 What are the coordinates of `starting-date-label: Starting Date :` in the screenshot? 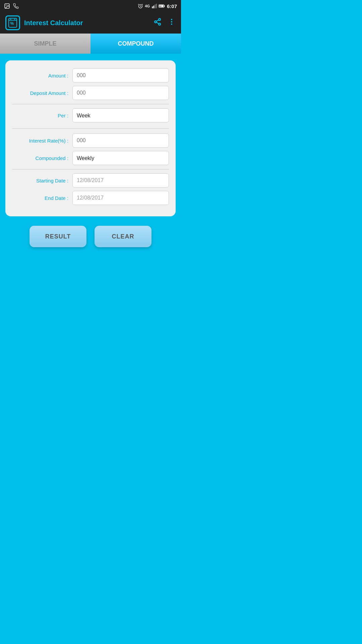 It's located at (42, 180).